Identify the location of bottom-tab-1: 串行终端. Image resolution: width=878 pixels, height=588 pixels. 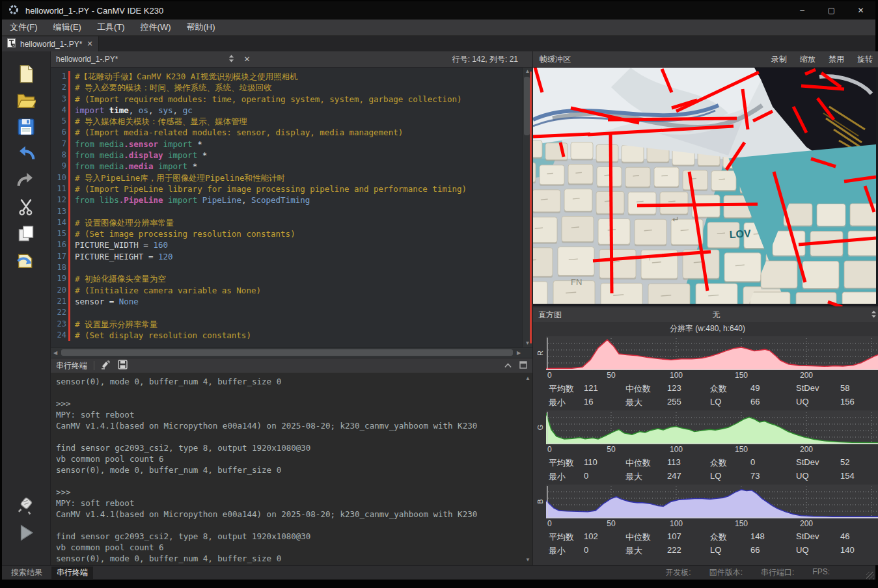
(72, 572).